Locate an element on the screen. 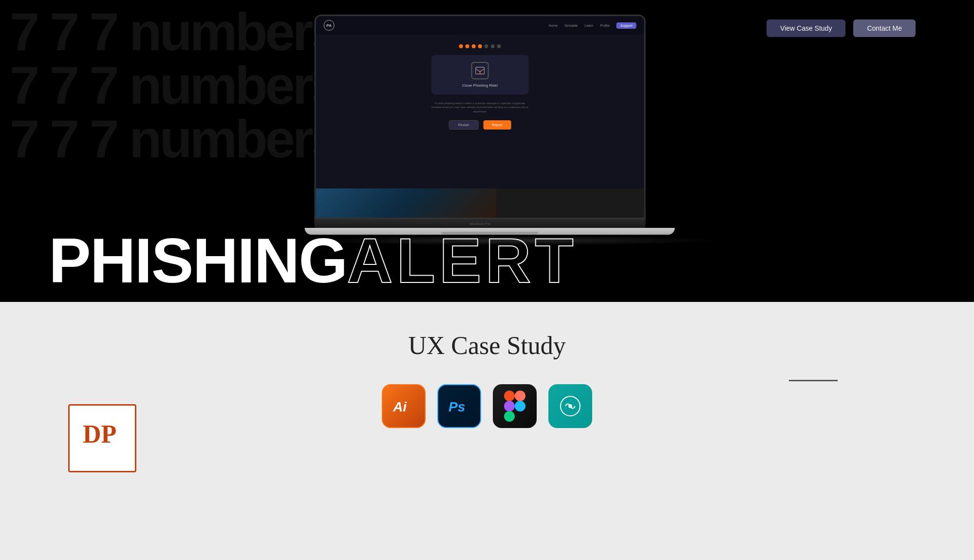  case-study-title: UX Case Study is located at coordinates (487, 346).